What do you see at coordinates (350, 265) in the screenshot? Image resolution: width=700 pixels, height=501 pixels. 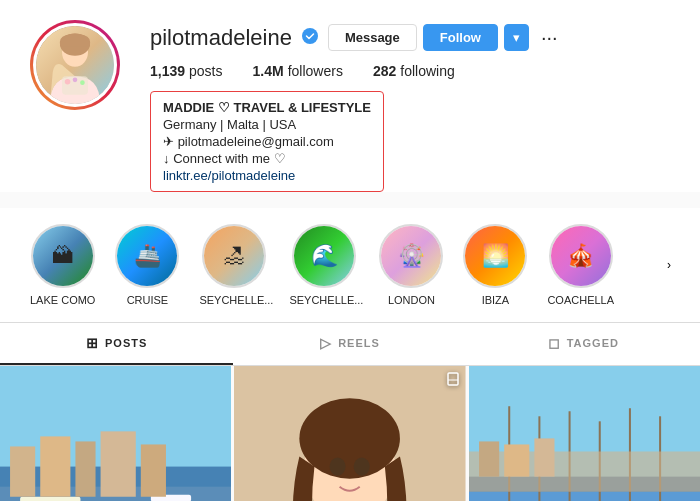 I see `stories-inner: 🏔 LAKE COMO 🚢 CRUISE 🏖 SEYCHELLE... 🌊 SE…` at bounding box center [350, 265].